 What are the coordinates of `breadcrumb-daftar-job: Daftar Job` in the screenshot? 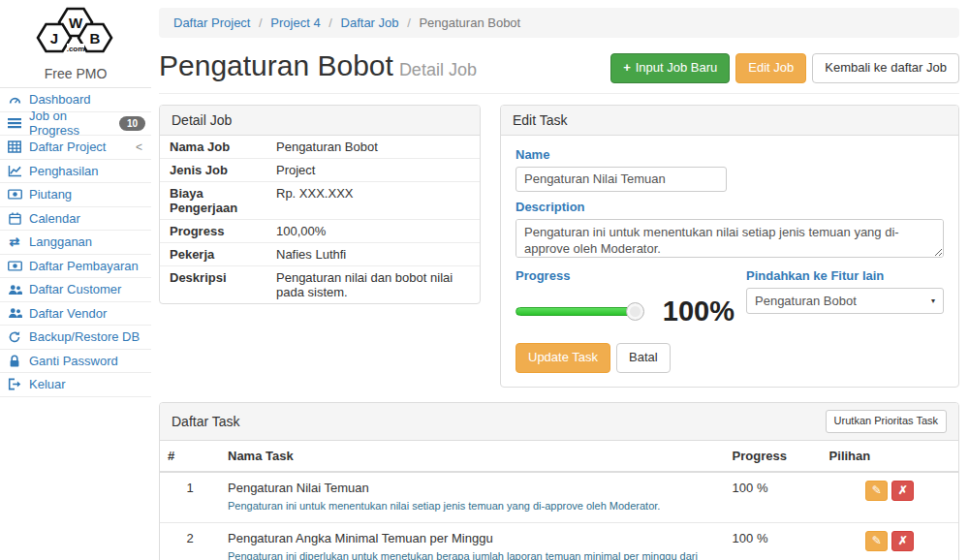 It's located at (370, 23).